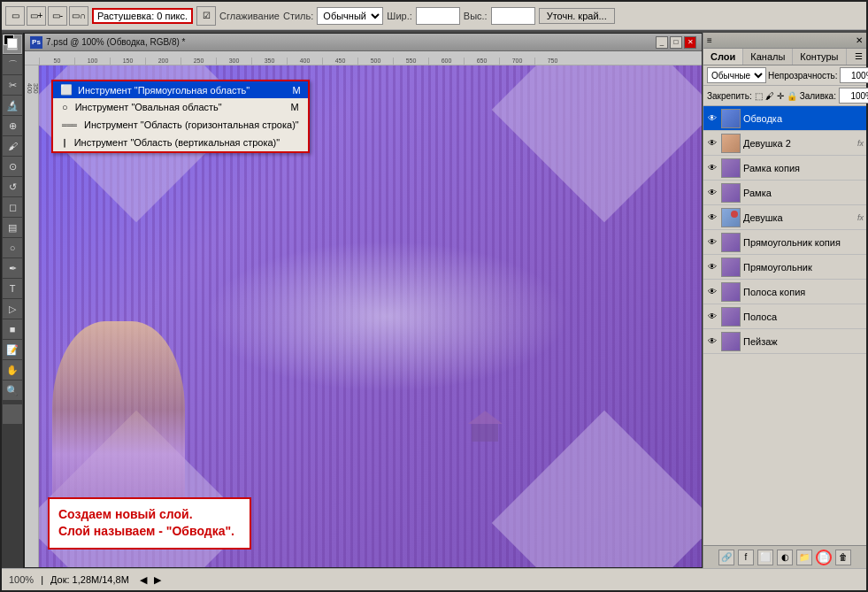  I want to click on layer-styles-btn: f, so click(746, 557).